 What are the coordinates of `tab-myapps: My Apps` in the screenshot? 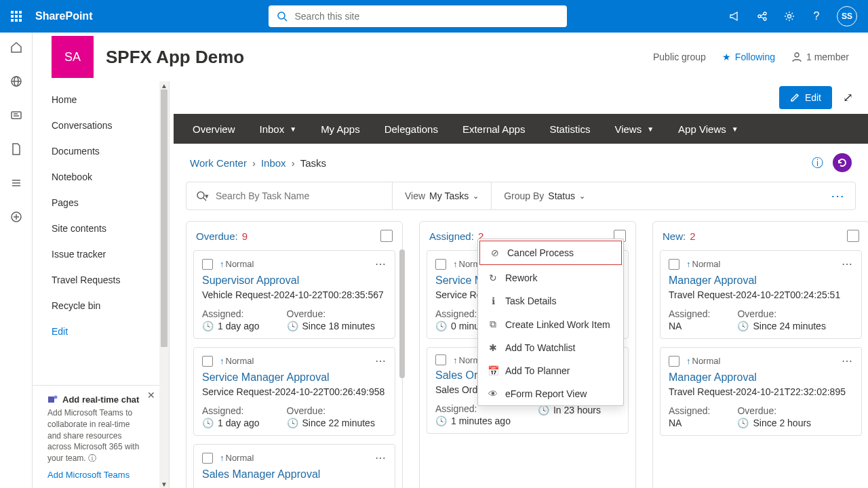 It's located at (340, 129).